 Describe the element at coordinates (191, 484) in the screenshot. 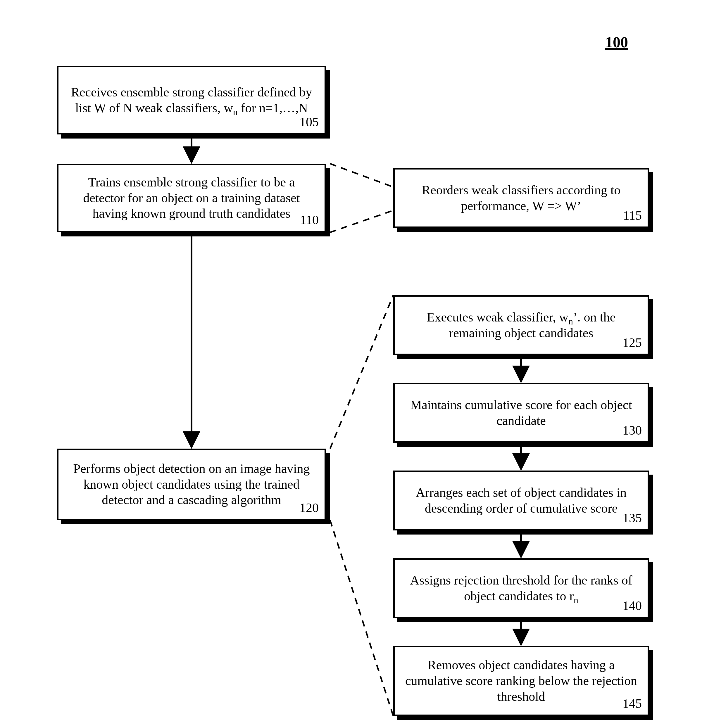

I see `box-120: Performs object detection on an image ha…` at that location.